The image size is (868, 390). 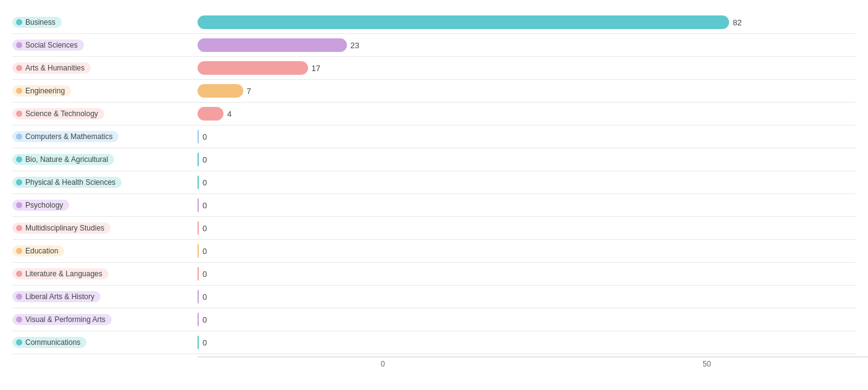 I want to click on bar-label-8: Psychology, so click(x=105, y=205).